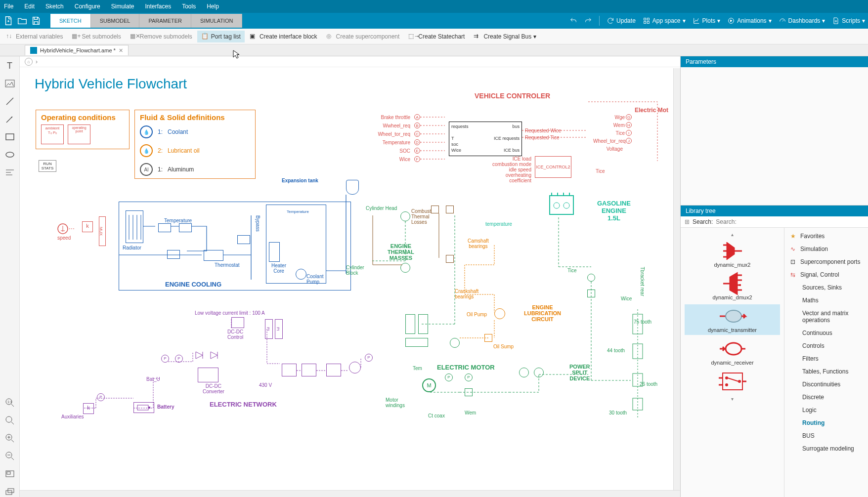 Image resolution: width=868 pixels, height=497 pixels. What do you see at coordinates (284, 37) in the screenshot?
I see `create-interface-block-tool: ▣Create interface block` at bounding box center [284, 37].